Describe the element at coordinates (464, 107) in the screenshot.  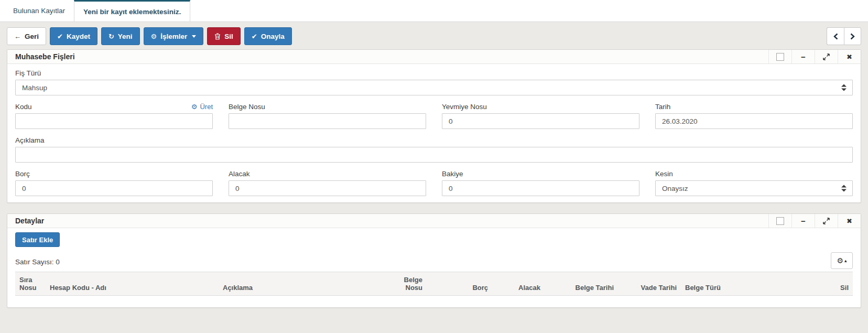
I see `yevmiye-nosu-label: Yevmiye Nosu` at that location.